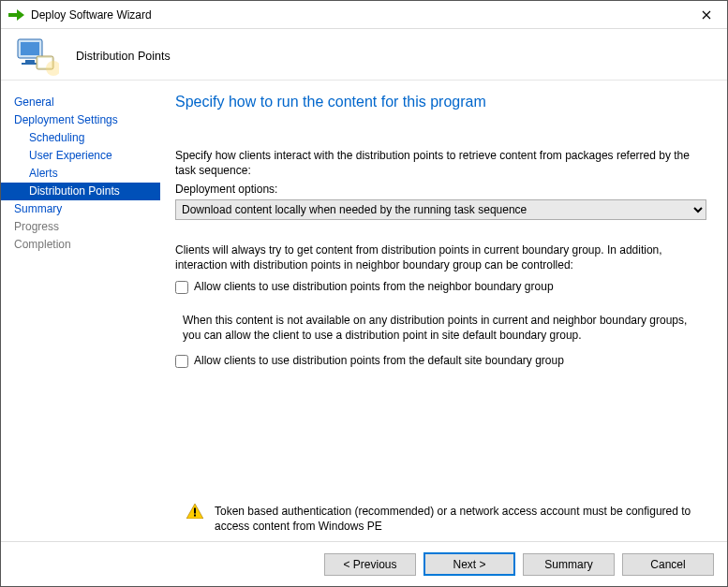 This screenshot has width=728, height=587. I want to click on intro-text: Specify how clients interact with the di…, so click(440, 163).